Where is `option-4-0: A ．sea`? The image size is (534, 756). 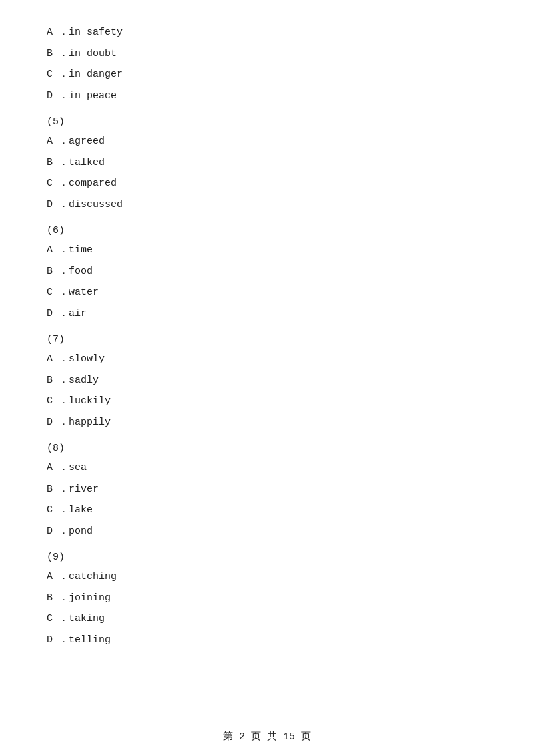 option-4-0: A ．sea is located at coordinates (267, 468).